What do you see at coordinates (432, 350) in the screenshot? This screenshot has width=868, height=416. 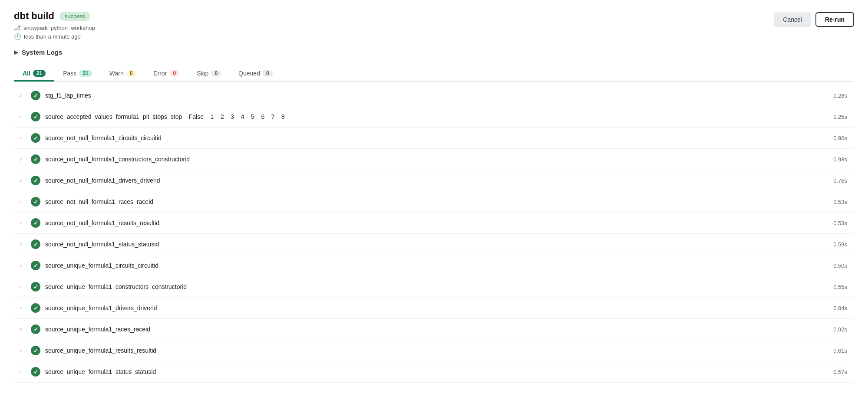 I see `result-name: source_unique_formula1_results_resultid` at bounding box center [432, 350].